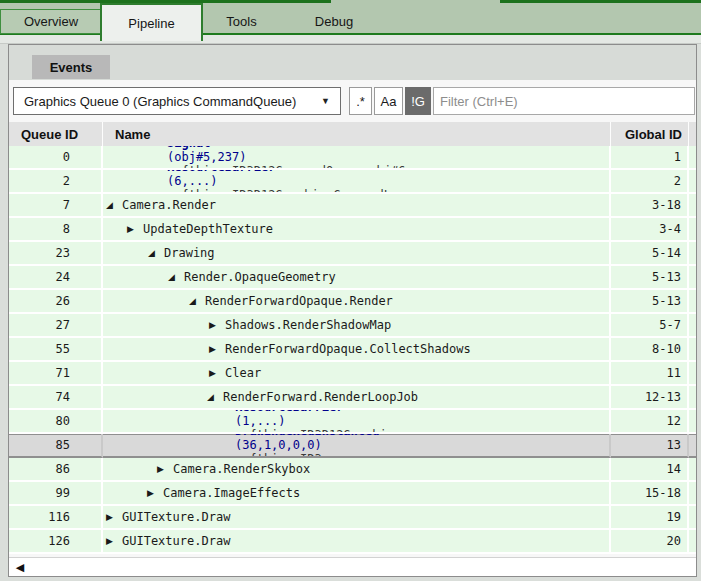 The height and width of the screenshot is (581, 701). Describe the element at coordinates (352, 374) in the screenshot. I see `event-row: 71▶Clear11` at that location.